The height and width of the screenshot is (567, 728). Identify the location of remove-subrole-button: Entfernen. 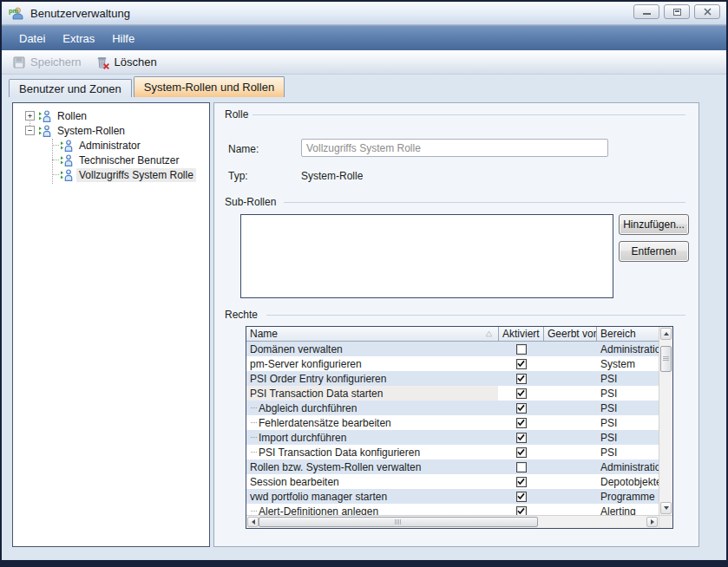
(654, 251).